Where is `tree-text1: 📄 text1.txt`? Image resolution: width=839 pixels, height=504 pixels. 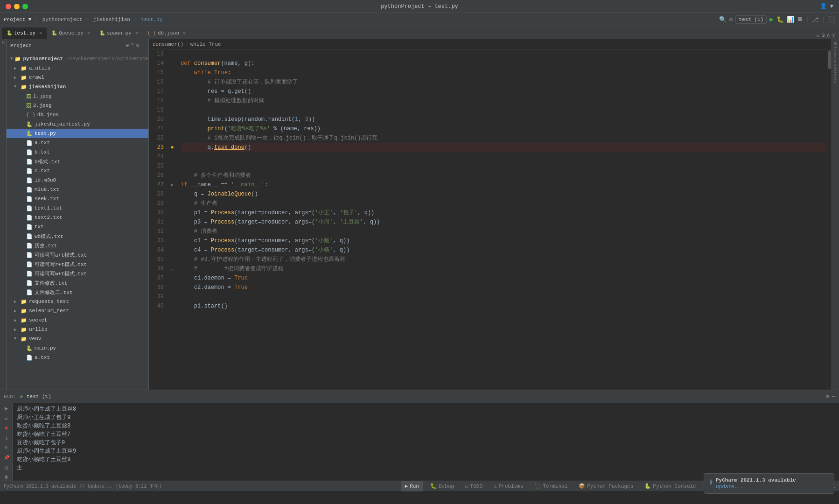
tree-text1: 📄 text1.txt is located at coordinates (77, 208).